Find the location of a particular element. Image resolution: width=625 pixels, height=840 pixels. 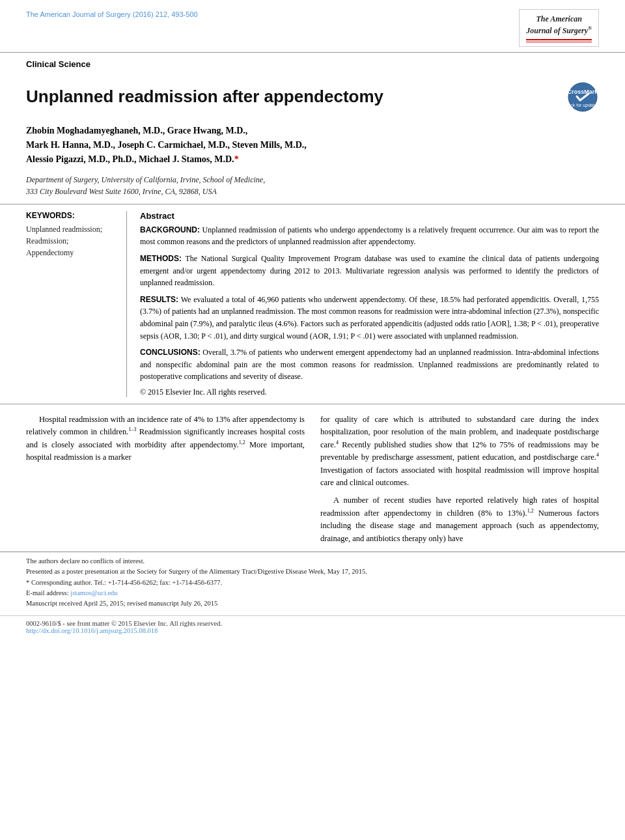

abstract-conclusions: CONCLUSIONS: Overall, 3.7% of patients w… is located at coordinates (370, 365).